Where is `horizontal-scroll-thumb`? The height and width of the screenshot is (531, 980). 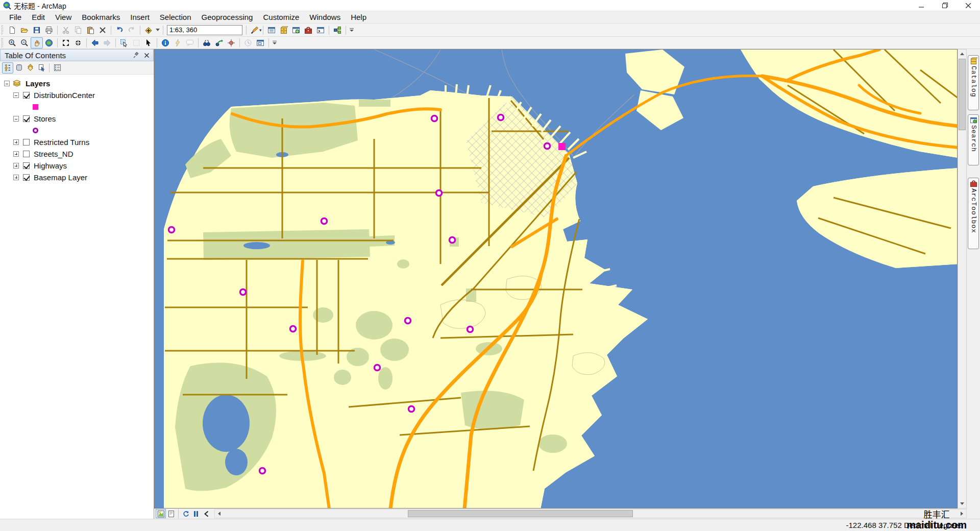
horizontal-scroll-thumb is located at coordinates (521, 514).